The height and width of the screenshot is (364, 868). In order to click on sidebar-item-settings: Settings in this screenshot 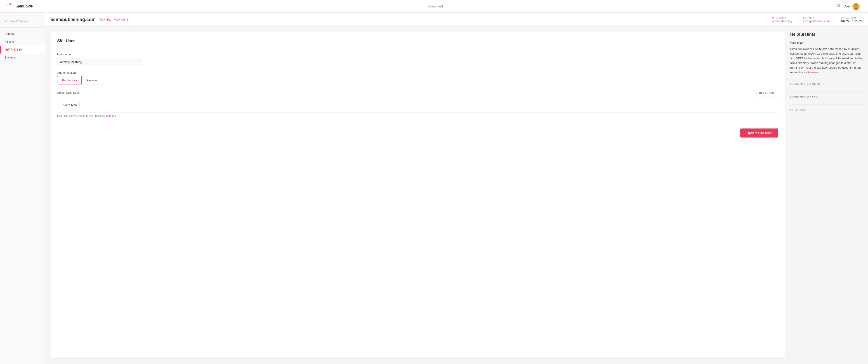, I will do `click(22, 34)`.